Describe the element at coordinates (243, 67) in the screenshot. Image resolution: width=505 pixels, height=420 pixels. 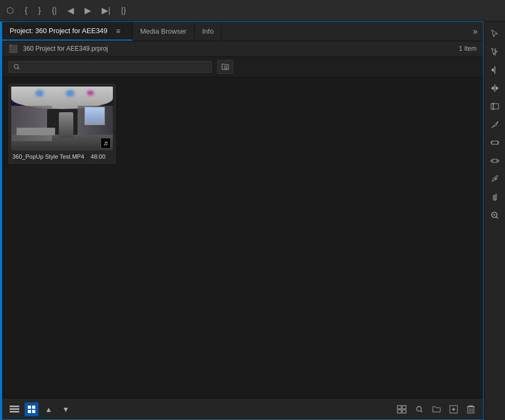
I see `search-bar` at that location.